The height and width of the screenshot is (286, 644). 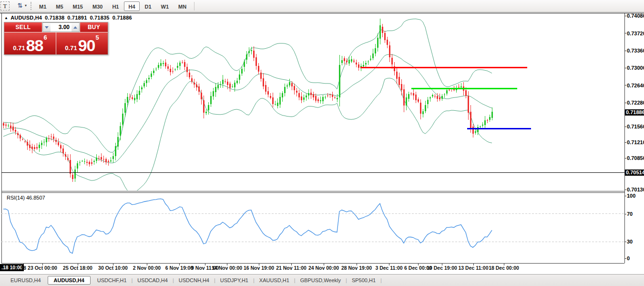 What do you see at coordinates (635, 16) in the screenshot?
I see `price-axis-label: 0.74080` at bounding box center [635, 16].